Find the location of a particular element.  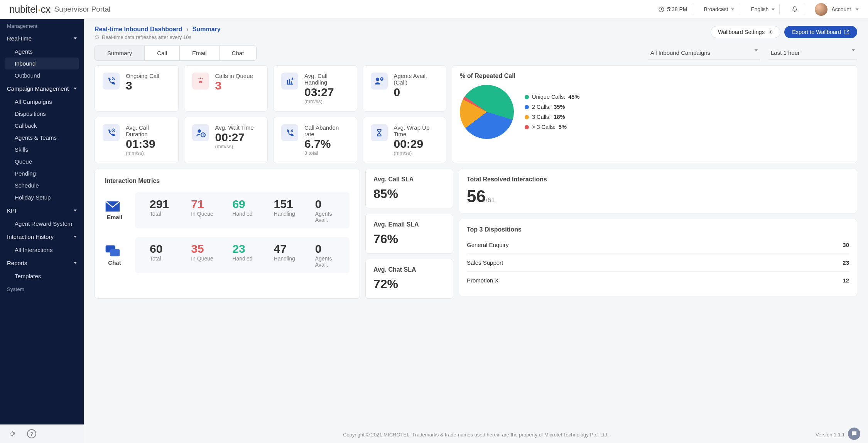

chat-bubble-icon is located at coordinates (854, 434).